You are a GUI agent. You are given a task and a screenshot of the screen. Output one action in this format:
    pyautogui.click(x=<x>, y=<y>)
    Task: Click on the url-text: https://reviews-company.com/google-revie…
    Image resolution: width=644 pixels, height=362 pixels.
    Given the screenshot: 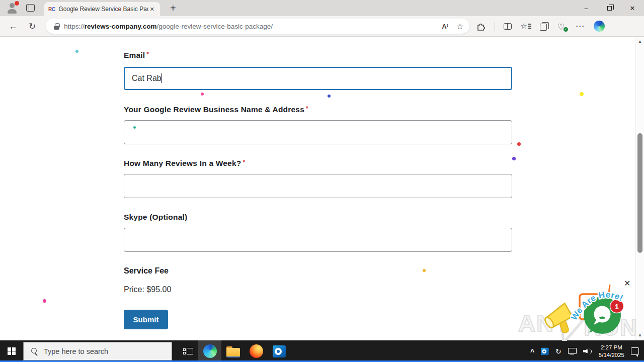 What is the action you would take?
    pyautogui.click(x=253, y=26)
    